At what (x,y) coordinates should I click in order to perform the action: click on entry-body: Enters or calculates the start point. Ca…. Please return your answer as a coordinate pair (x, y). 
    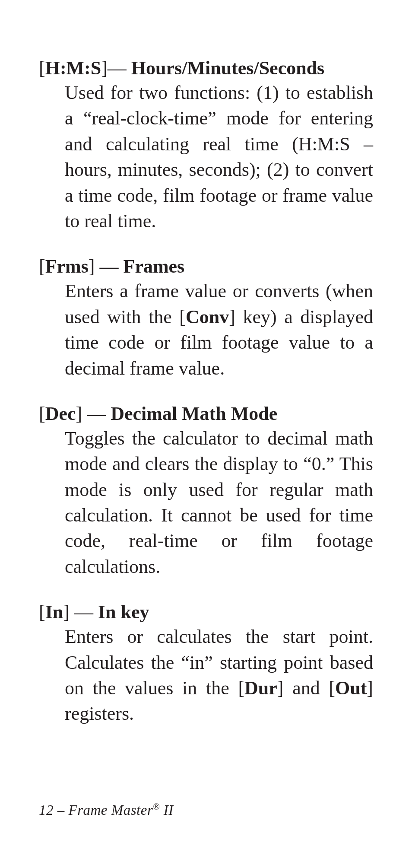
    Looking at the image, I should click on (206, 675).